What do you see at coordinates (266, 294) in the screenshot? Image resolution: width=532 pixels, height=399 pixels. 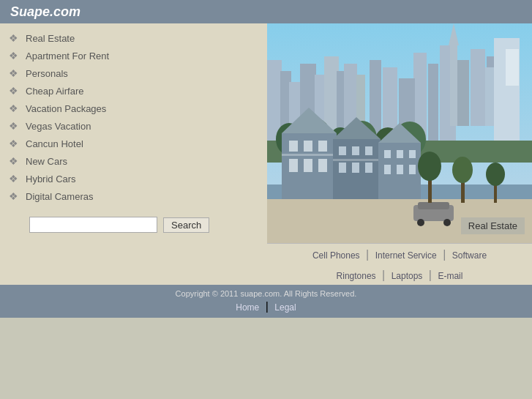 I see `copyright-text: Copyright © 2011 suape.com. All Rights R…` at bounding box center [266, 294].